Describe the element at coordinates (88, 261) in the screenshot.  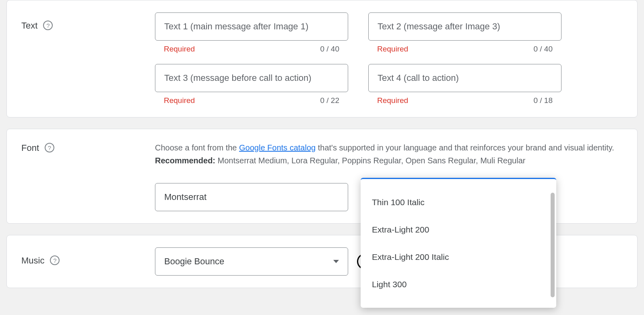
I see `music-label-group: Music ?` at that location.